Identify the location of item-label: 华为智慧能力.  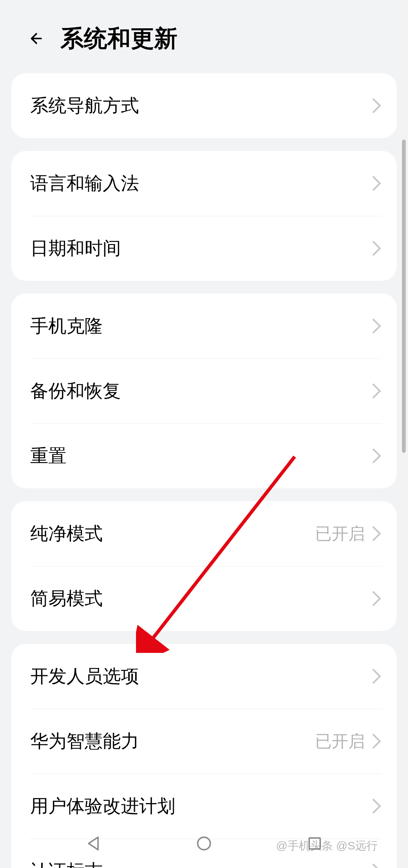
(85, 741).